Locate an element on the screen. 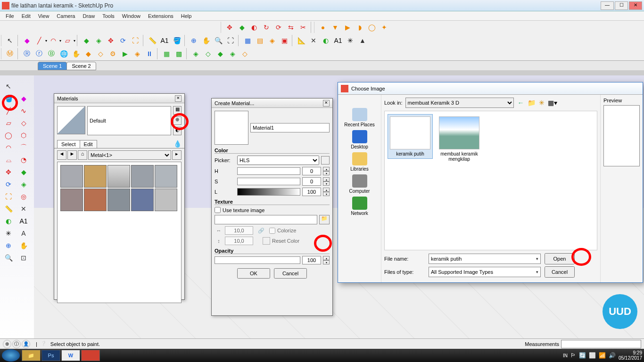 The height and width of the screenshot is (362, 644). offset-icon: ◎ is located at coordinates (24, 197).